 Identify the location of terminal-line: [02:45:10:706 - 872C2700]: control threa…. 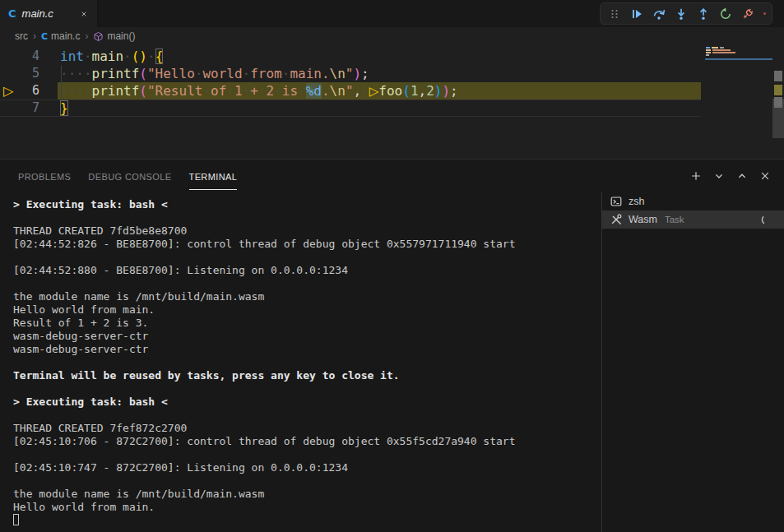
(308, 442).